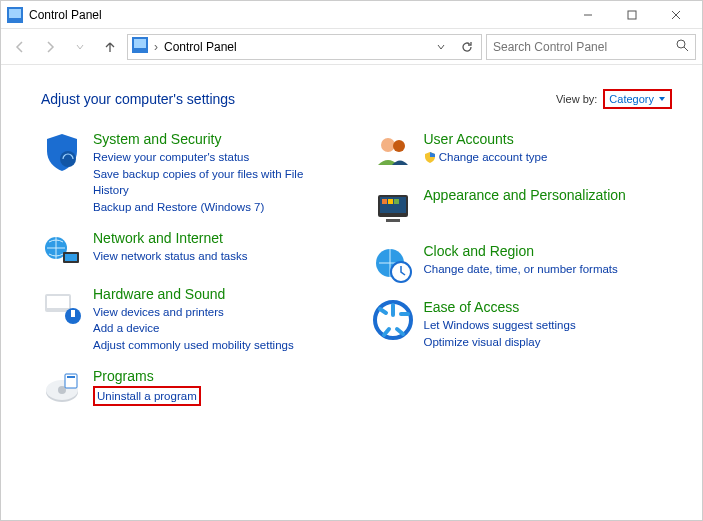 This screenshot has height=521, width=703. I want to click on breadcrumb: Control Panel, so click(200, 47).